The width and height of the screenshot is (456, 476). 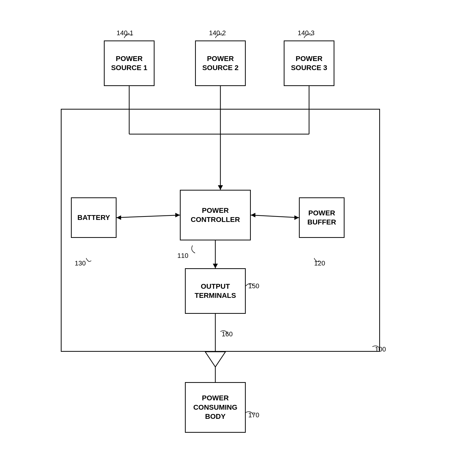 I want to click on power-buffer-box: POWERBUFFER, so click(x=322, y=218).